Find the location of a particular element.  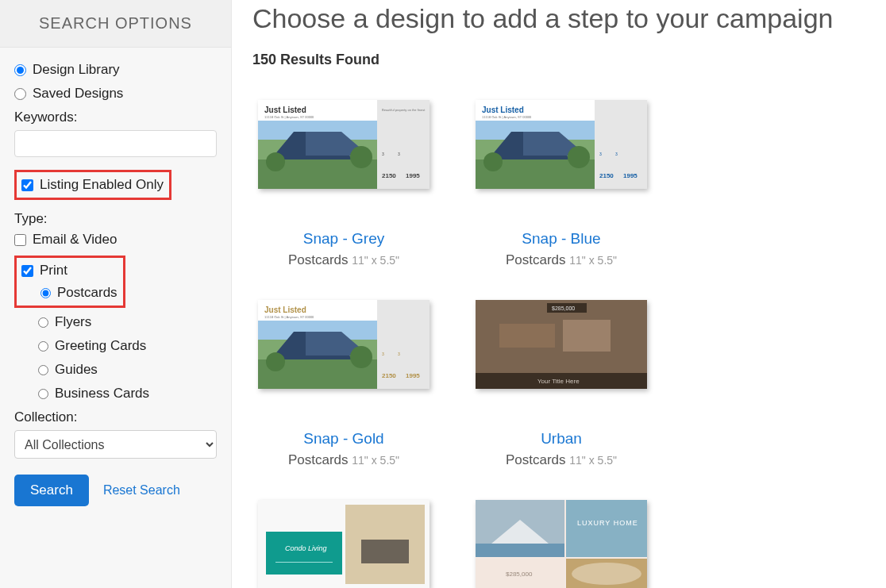

svg-text: 1995 is located at coordinates (630, 176).